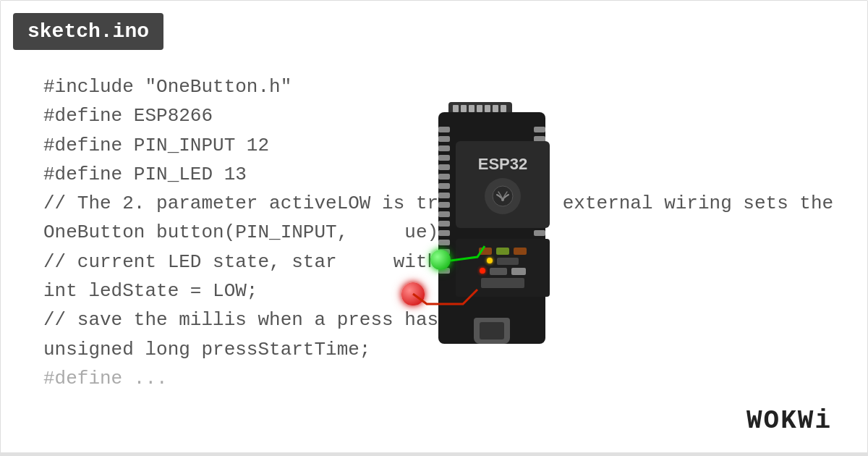 Image resolution: width=868 pixels, height=456 pixels. I want to click on esp32-board: ESP32, so click(492, 228).